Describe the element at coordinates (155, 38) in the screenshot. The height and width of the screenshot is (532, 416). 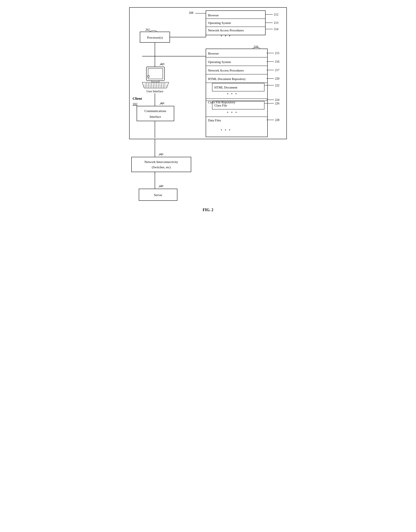
I see `processor-label: Processor(s)` at that location.